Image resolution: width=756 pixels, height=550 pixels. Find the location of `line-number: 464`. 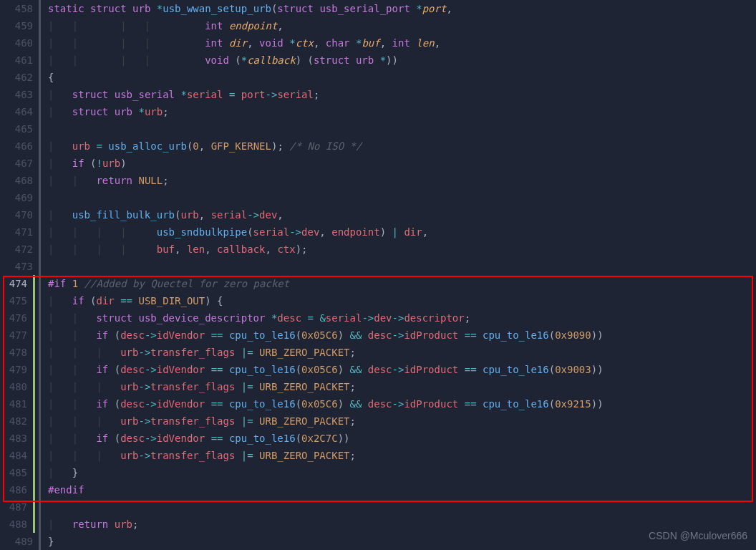

line-number: 464 is located at coordinates (16, 112).